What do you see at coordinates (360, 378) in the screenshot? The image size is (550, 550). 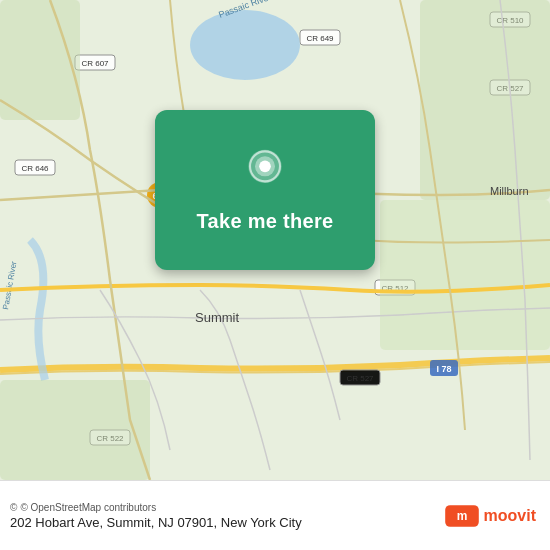 I see `svg-text: CR 527` at bounding box center [360, 378].